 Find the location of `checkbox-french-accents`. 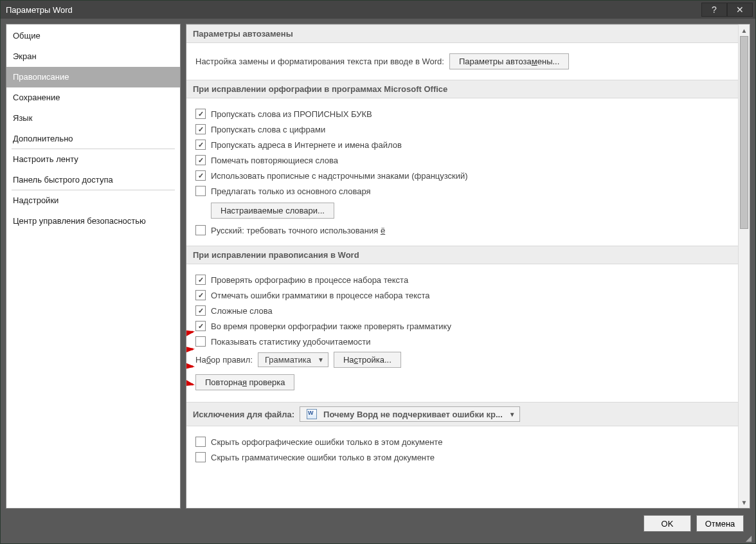

checkbox-french-accents is located at coordinates (201, 176).